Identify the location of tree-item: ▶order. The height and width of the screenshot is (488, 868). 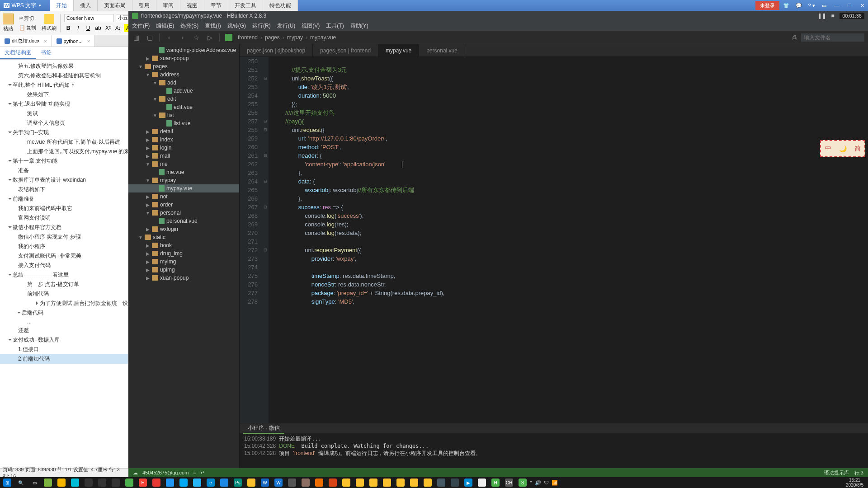
(184, 205).